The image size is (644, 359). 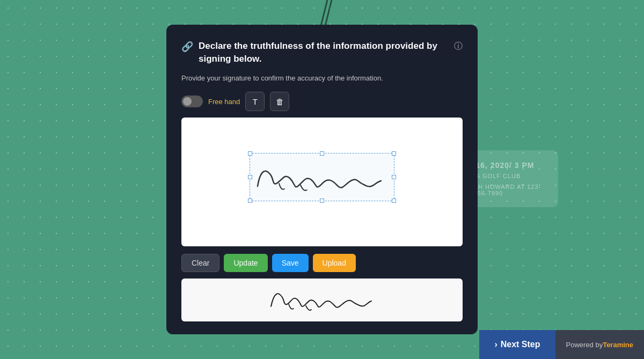 What do you see at coordinates (250, 153) in the screenshot?
I see `handle-tl` at bounding box center [250, 153].